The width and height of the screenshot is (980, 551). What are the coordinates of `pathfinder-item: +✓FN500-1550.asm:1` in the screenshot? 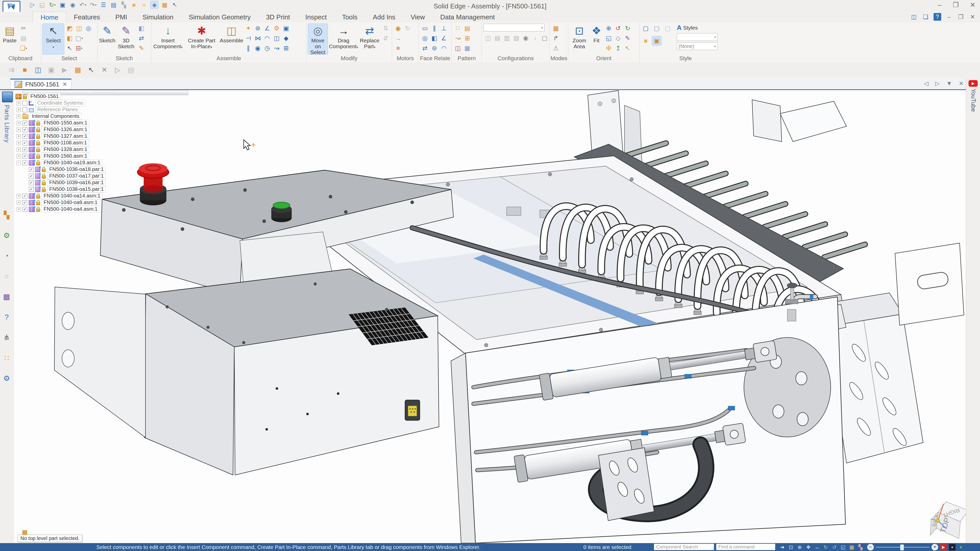 It's located at (61, 123).